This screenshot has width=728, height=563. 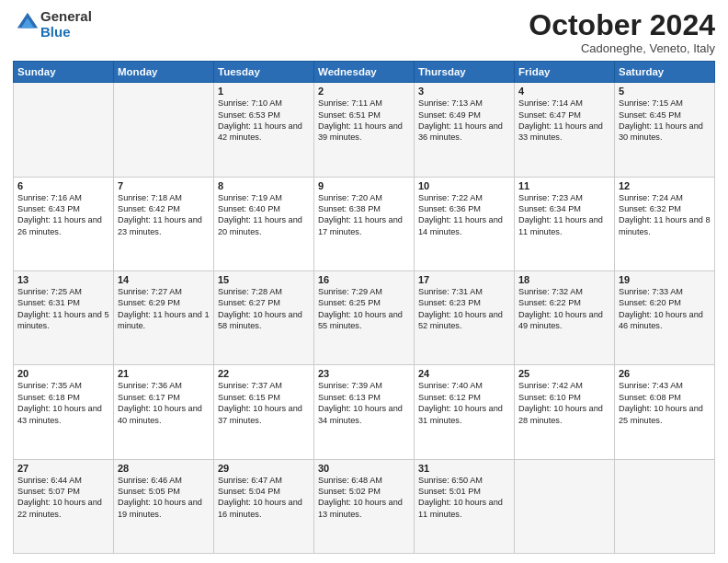 I want to click on calendar-cell: 25Sunrise: 7:42 AM Sunset: 6:10 PM Dayli…, so click(x=564, y=412).